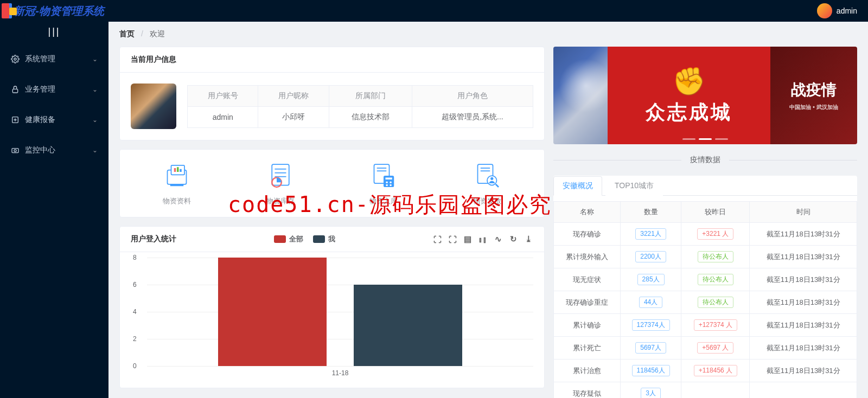  What do you see at coordinates (468, 239) in the screenshot?
I see `data-view-icon: ▤` at bounding box center [468, 239].